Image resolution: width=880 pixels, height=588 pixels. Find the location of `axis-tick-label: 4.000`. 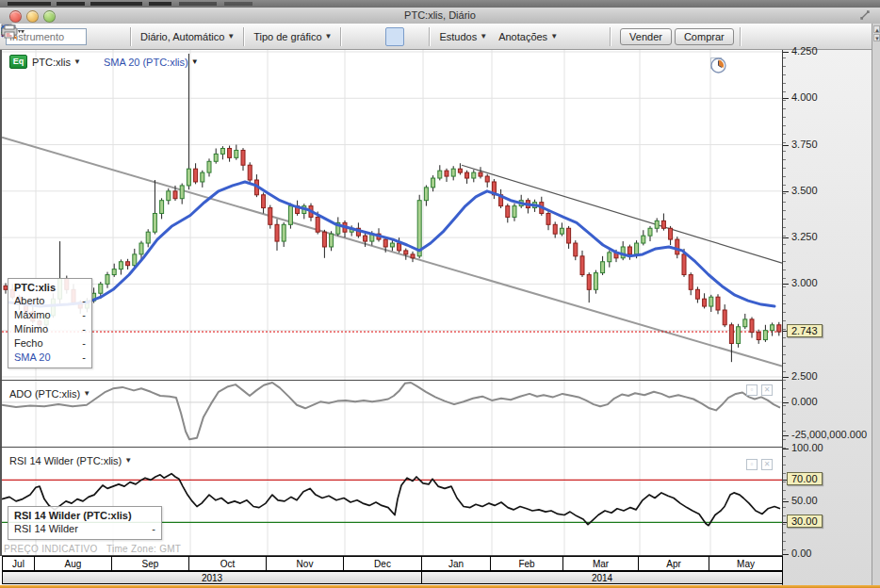

axis-tick-label: 4.000 is located at coordinates (805, 97).